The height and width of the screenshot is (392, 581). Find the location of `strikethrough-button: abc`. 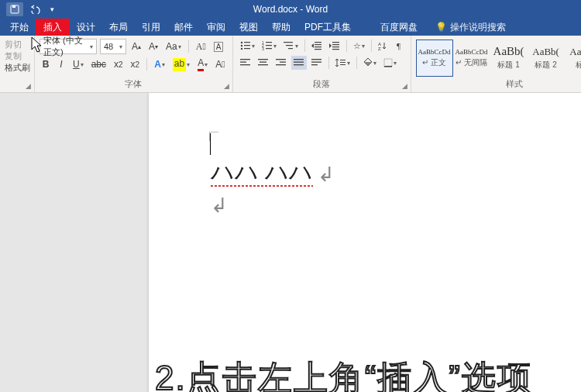

strikethrough-button: abc is located at coordinates (99, 64).